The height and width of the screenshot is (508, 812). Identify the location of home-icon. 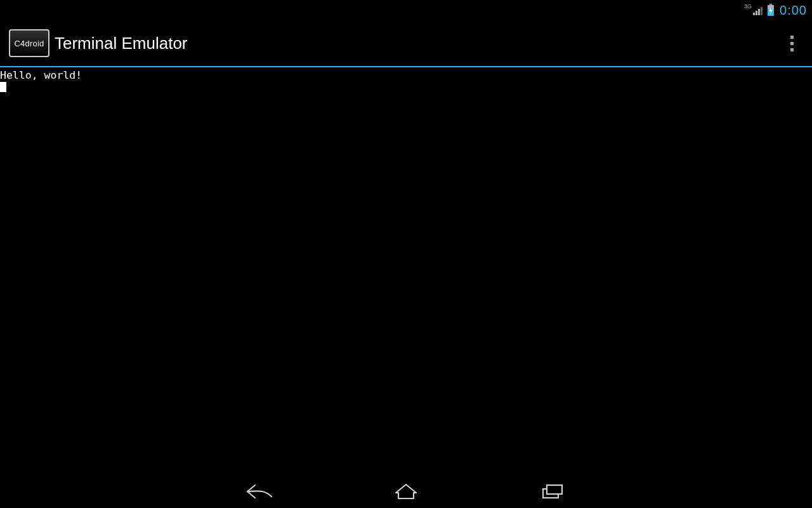
(406, 491).